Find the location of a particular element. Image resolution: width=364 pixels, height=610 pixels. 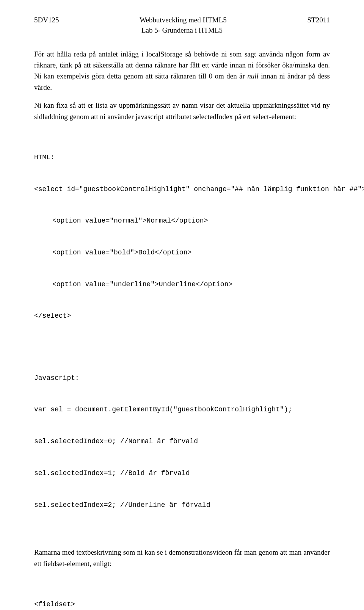

header-subtitle: Lab 5- Grunderna i HTML5 is located at coordinates (182, 30).